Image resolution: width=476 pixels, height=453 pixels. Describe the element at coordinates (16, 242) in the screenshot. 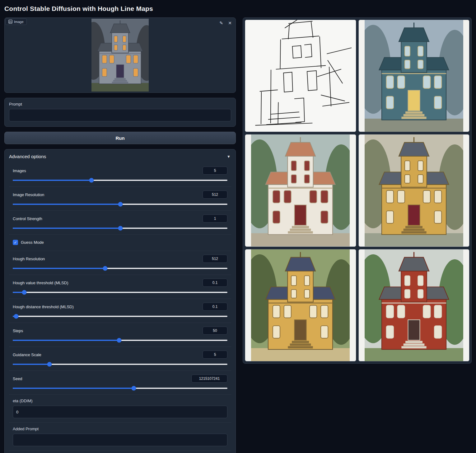

I see `checkbox-check-icon: ✓` at that location.